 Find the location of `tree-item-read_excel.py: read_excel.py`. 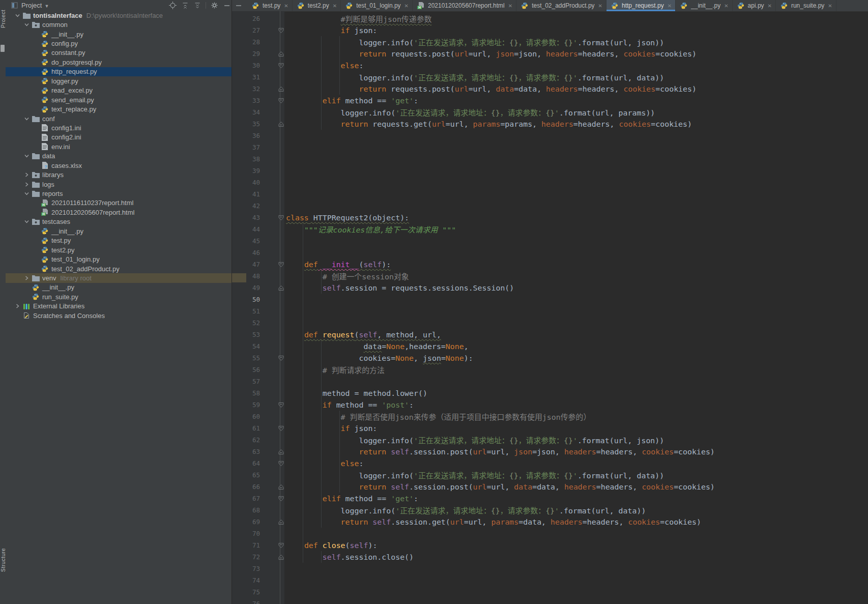

tree-item-read_excel.py: read_excel.py is located at coordinates (119, 91).